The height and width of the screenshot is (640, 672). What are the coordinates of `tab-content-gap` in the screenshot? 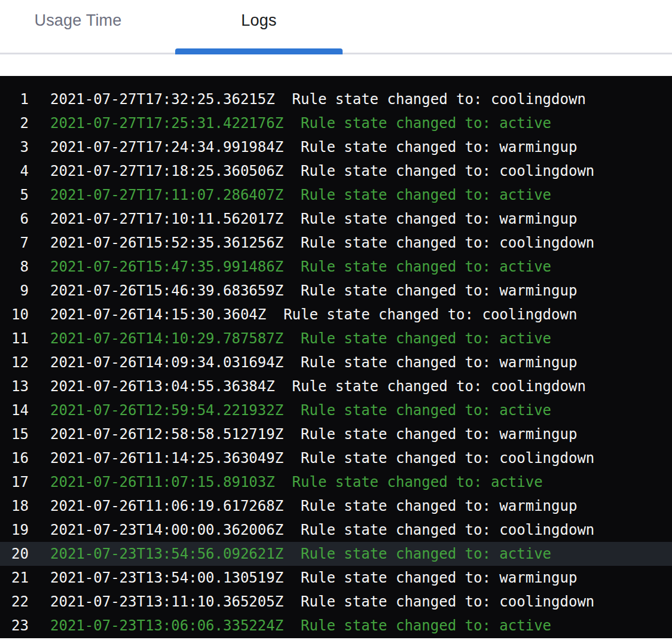 It's located at (336, 65).